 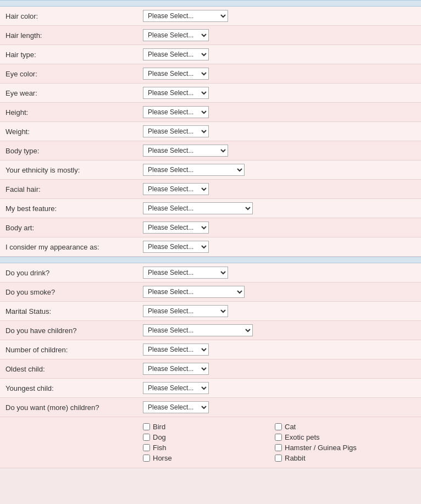 I want to click on label-appearance-consider: I consider my appearance as:, so click(x=74, y=247).